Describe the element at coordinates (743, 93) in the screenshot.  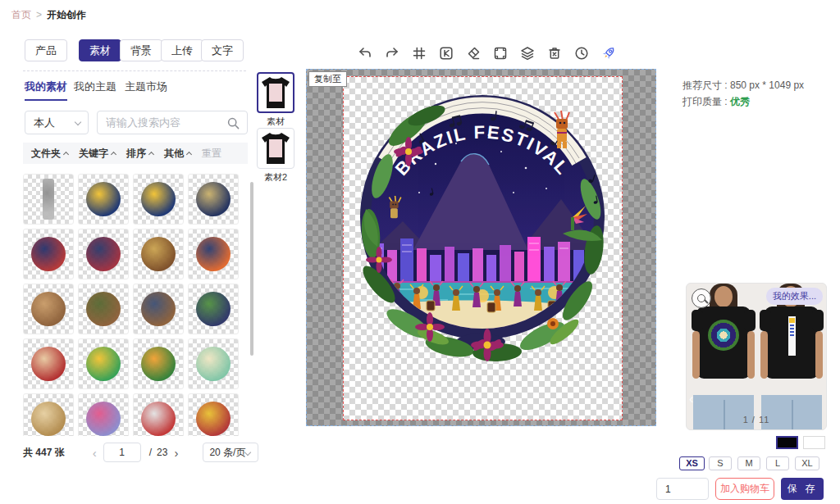
I see `print-info: 推荐尺寸 : 850 px * 1049 px 打印质量 : 优秀` at that location.